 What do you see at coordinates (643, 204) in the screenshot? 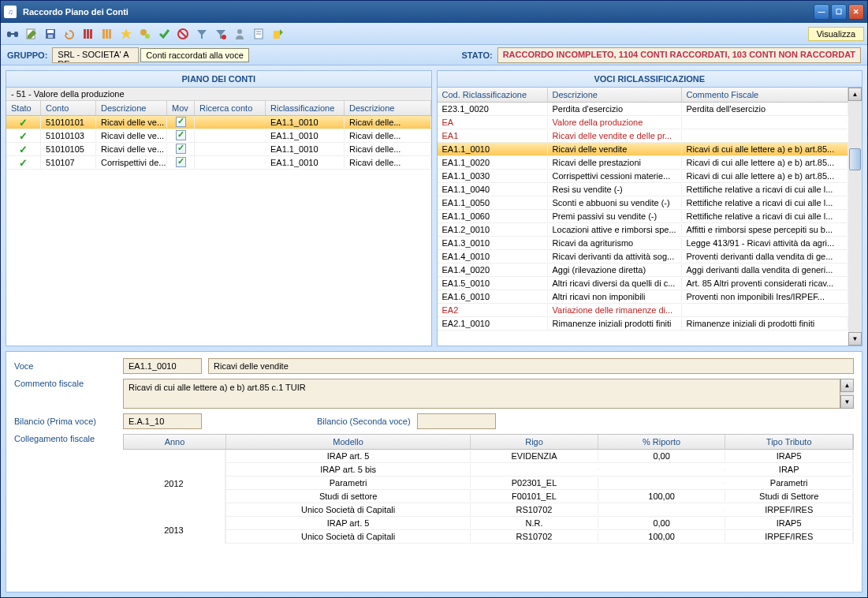
I see `voci-row: EA1.1_0050 Sconti e abbuoni su vendite (…` at bounding box center [643, 204].